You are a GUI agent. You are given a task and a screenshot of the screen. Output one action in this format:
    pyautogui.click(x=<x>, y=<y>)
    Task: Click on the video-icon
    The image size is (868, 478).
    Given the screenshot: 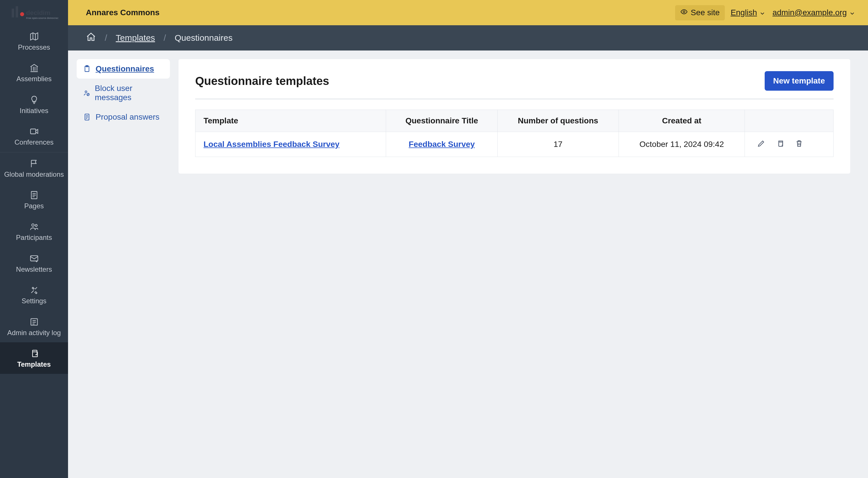 What is the action you would take?
    pyautogui.click(x=34, y=131)
    